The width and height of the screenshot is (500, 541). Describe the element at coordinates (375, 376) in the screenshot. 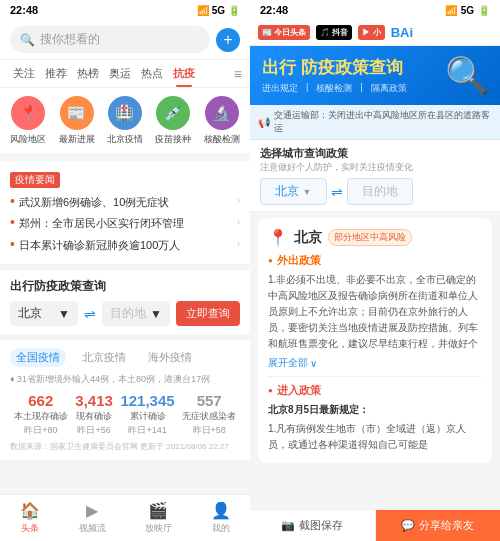

I see `policy-divider` at that location.